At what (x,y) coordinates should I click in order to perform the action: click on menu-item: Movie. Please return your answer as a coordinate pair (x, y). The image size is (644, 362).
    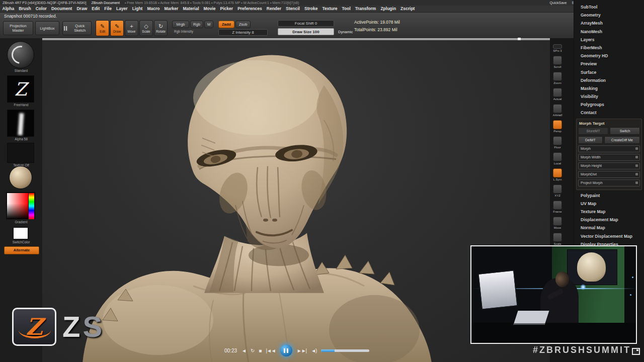
    Looking at the image, I should click on (209, 9).